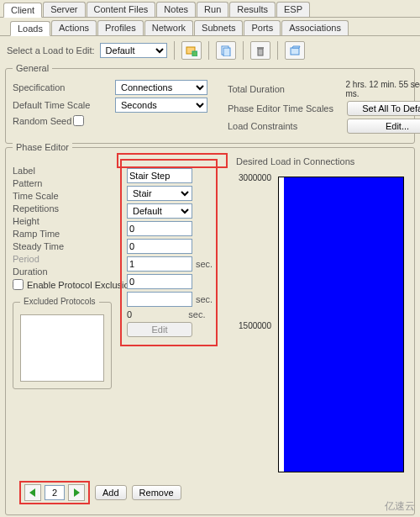  Describe the element at coordinates (81, 285) in the screenshot. I see `enable-exclusion-label: Enable Protocol Exclusion` at that location.